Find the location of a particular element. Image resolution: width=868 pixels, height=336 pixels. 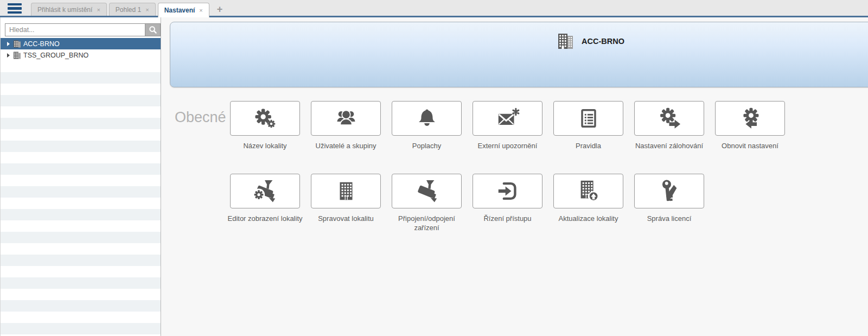

tool-button-pripojeni-odpojeni-zarizeni is located at coordinates (426, 191).